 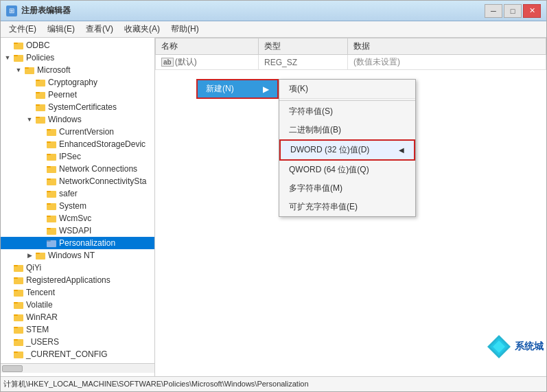 What do you see at coordinates (8, 354) in the screenshot?
I see `expand-current-config` at bounding box center [8, 354].